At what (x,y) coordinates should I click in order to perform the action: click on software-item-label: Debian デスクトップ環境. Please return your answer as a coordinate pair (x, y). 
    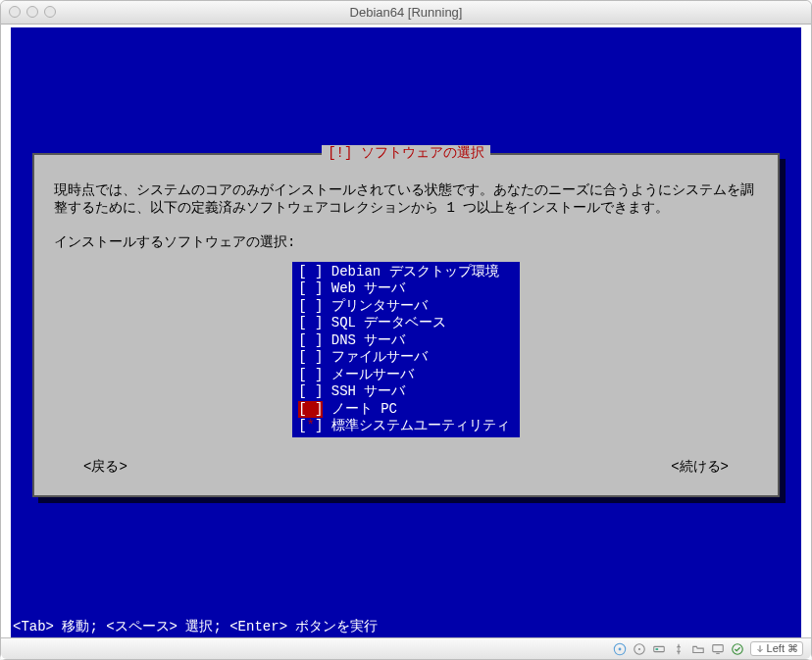
    Looking at the image, I should click on (410, 272).